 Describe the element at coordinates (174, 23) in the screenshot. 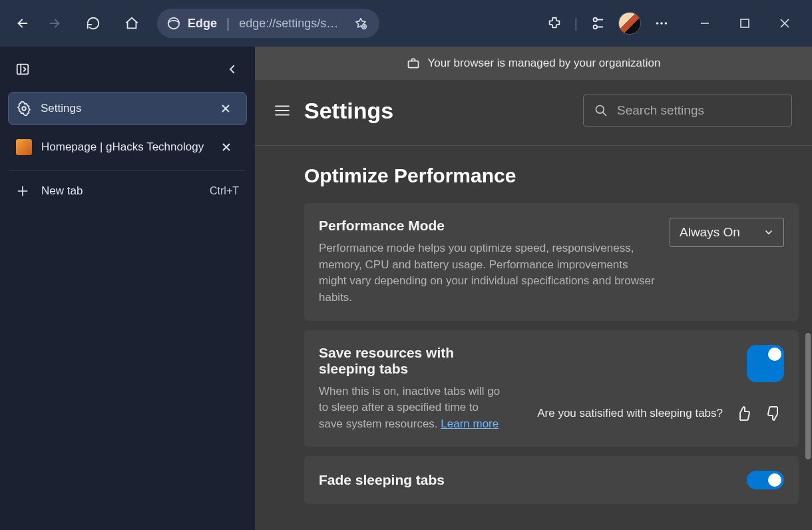

I see `edge-logo-icon` at that location.